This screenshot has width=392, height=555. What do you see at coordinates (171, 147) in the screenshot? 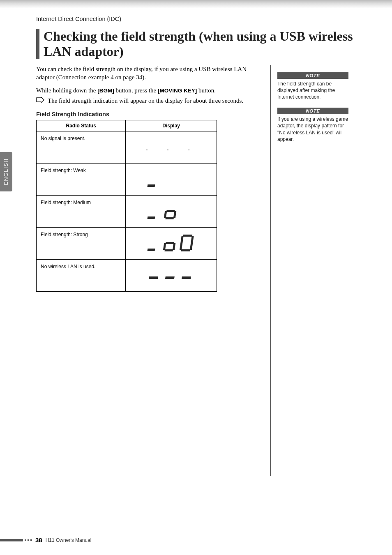
I see `seven-seg-no-signal-icon: . . .` at bounding box center [171, 147].